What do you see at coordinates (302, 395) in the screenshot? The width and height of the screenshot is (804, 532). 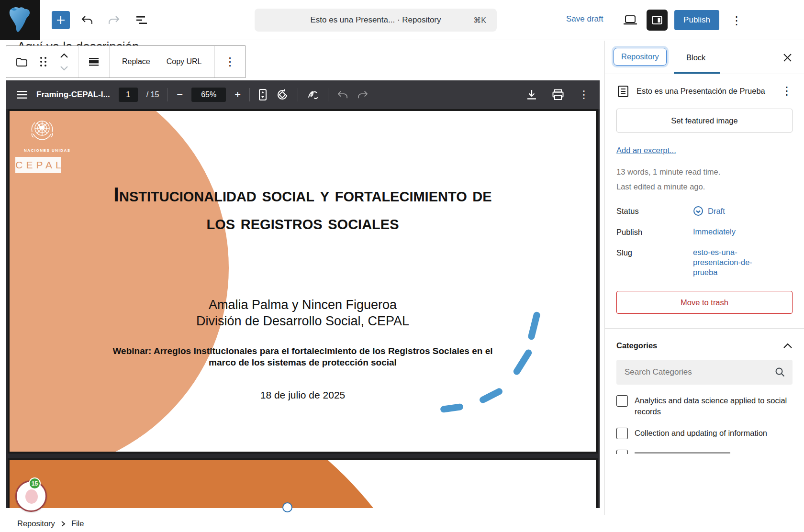 I see `slide-date: 18 de julio de 2025` at bounding box center [302, 395].